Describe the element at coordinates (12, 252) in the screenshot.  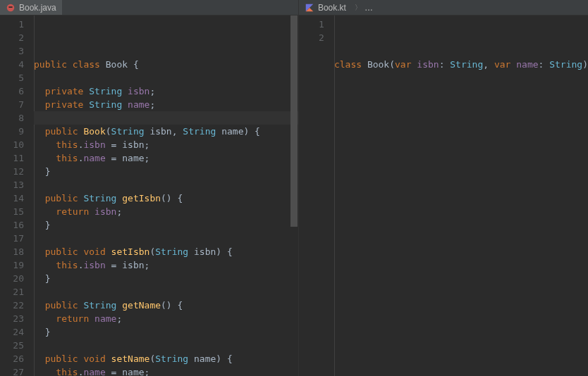
I see `line-number: 18` at that location.